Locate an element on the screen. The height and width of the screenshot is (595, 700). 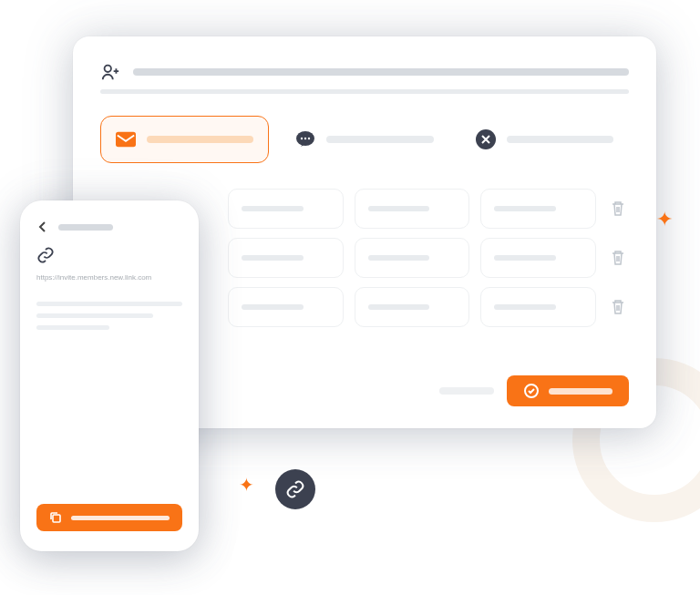
copy-link-button is located at coordinates (109, 518).